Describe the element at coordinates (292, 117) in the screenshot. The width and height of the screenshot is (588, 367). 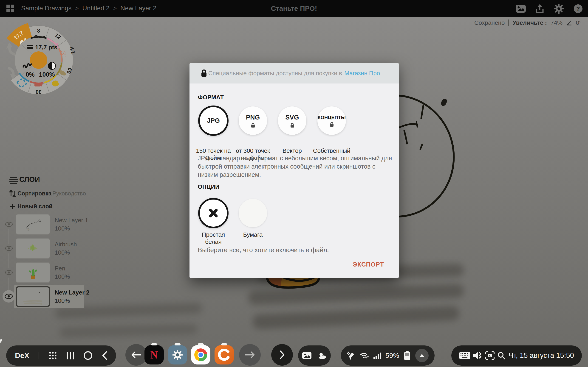
I see `format-label: SVG` at that location.